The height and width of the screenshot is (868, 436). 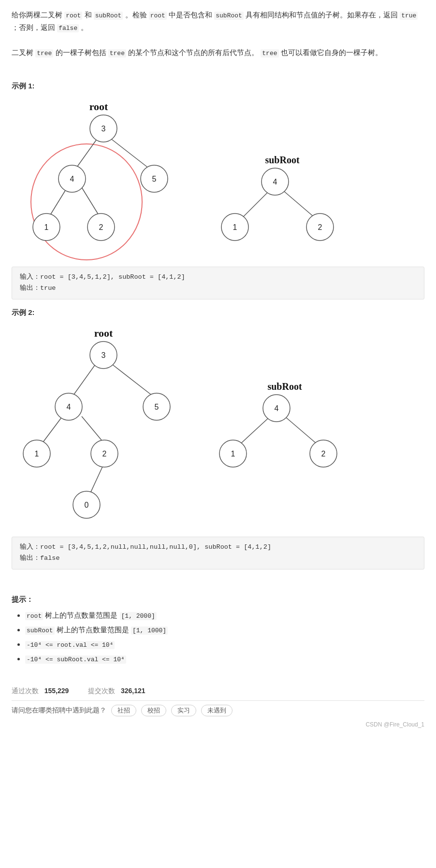 What do you see at coordinates (218, 558) in the screenshot?
I see `example2-output: 输出：false` at bounding box center [218, 558].